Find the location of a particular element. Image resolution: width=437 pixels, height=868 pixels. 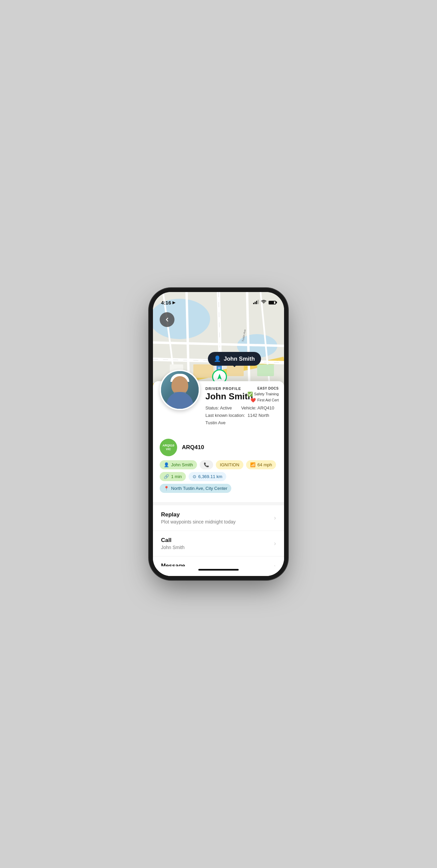

driver-avatar is located at coordinates (180, 390).